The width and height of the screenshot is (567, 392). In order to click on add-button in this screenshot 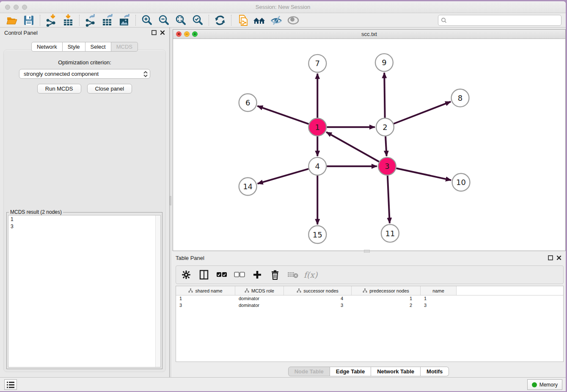, I will do `click(257, 275)`.